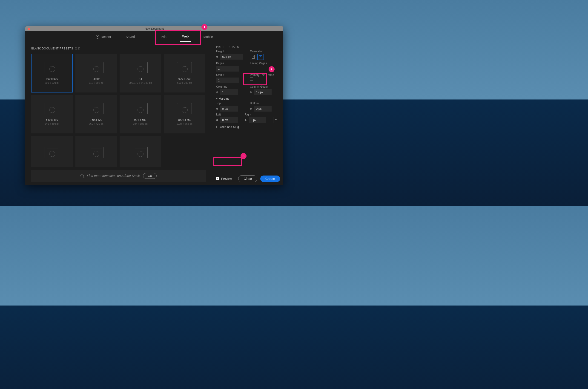  What do you see at coordinates (283, 60) in the screenshot?
I see `scrollbar` at bounding box center [283, 60].